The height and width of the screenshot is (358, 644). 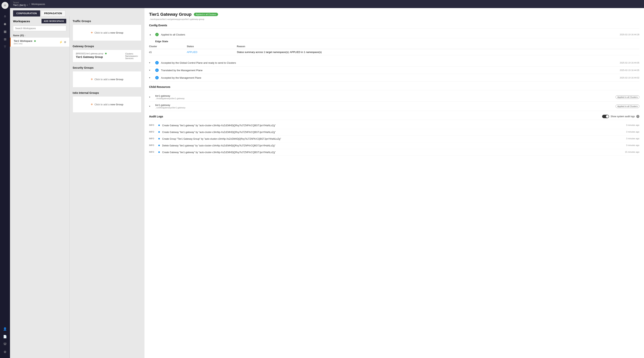 I want to click on detail-path: ../workspaces/tier1-ws/gatewaygroups/tie…, so click(x=394, y=19).